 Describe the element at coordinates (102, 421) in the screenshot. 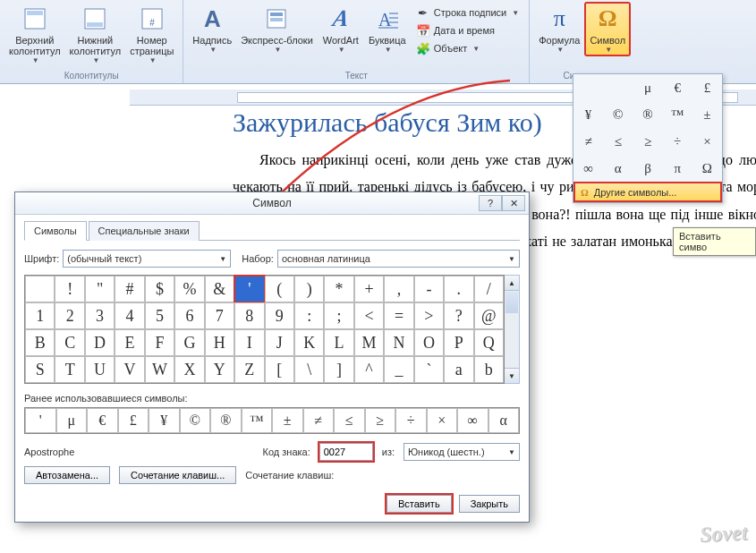

I see `recent-char-cell: €` at that location.